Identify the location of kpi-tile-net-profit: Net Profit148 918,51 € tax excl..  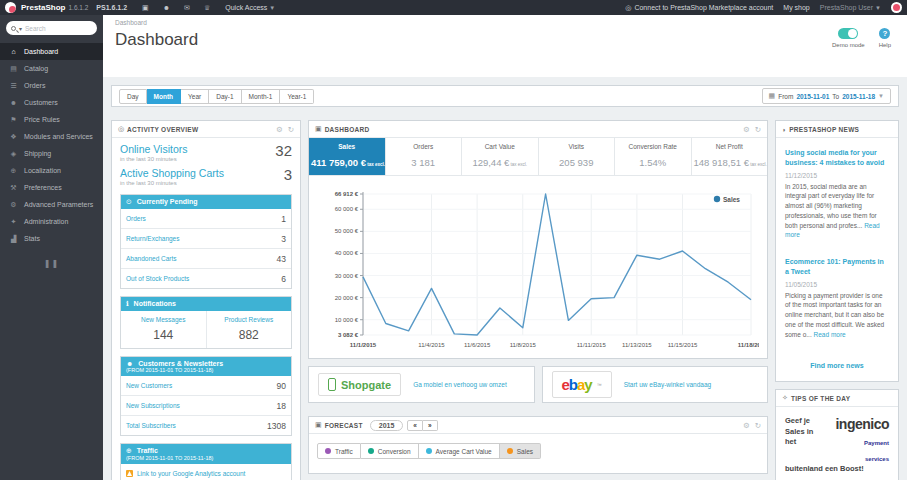
(730, 156).